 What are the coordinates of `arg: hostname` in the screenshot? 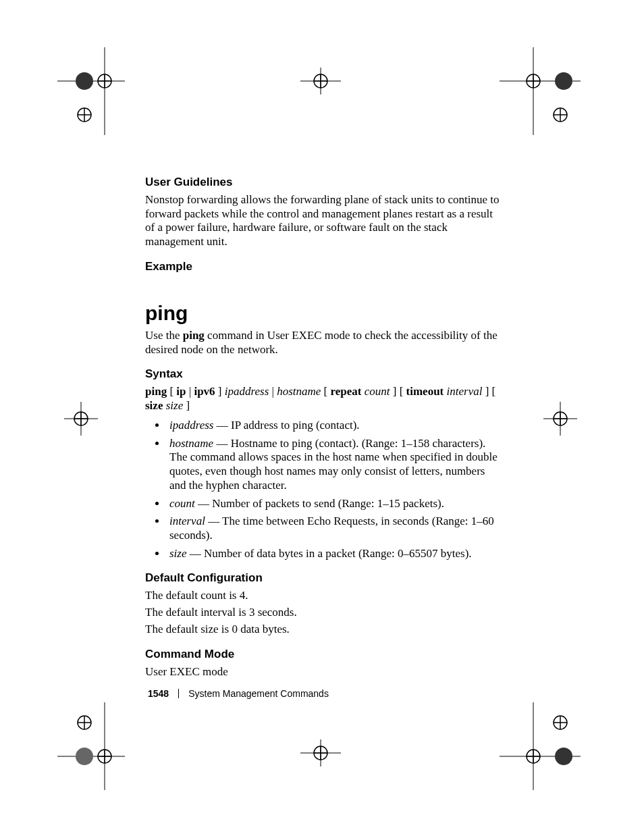 It's located at (298, 392).